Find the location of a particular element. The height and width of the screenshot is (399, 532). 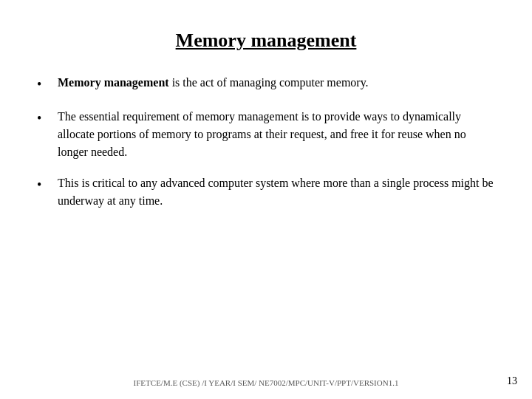

bullet-plain-1: is the act of managing computer memory. is located at coordinates (269, 83).